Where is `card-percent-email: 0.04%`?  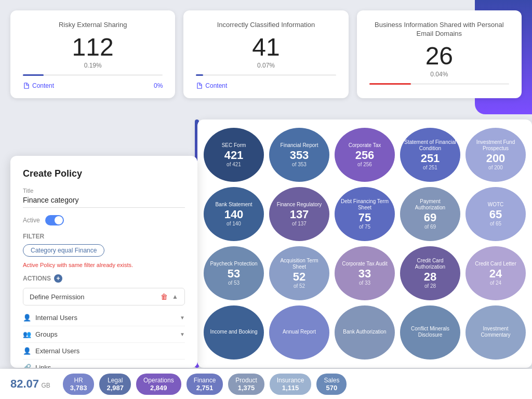 card-percent-email: 0.04% is located at coordinates (440, 74).